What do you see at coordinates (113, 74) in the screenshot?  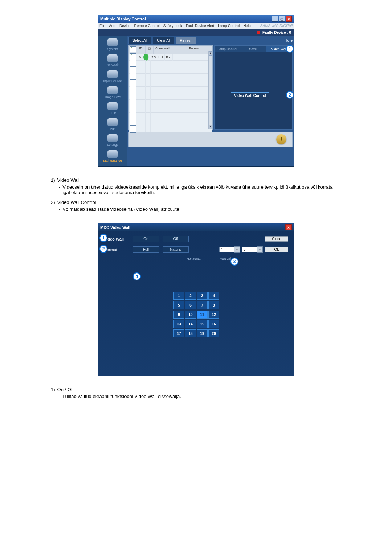 I see `input-source-icon` at bounding box center [113, 74].